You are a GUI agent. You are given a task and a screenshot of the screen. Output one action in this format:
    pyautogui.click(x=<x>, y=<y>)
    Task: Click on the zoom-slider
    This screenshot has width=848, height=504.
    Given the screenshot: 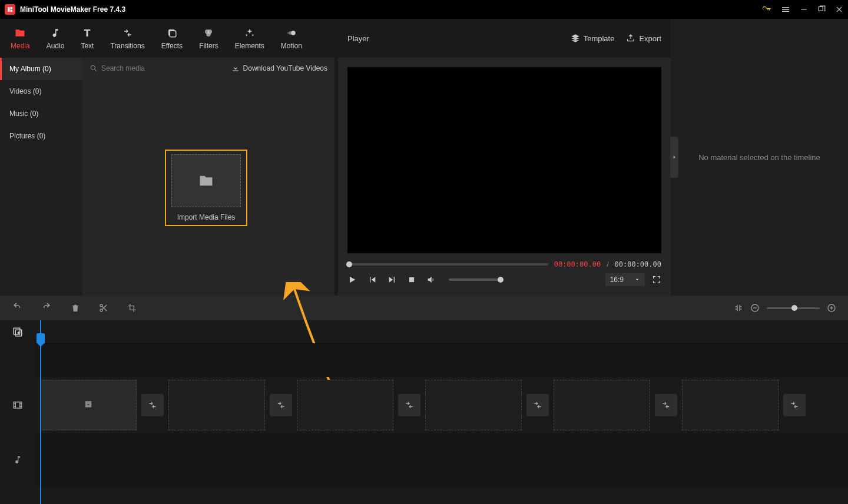 What is the action you would take?
    pyautogui.click(x=793, y=309)
    